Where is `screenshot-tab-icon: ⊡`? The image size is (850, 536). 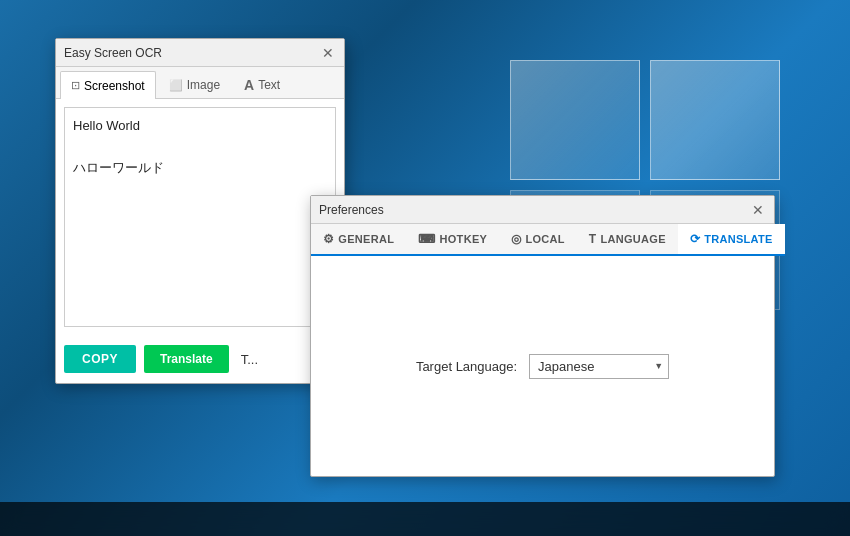
screenshot-tab-icon: ⊡ is located at coordinates (76, 86).